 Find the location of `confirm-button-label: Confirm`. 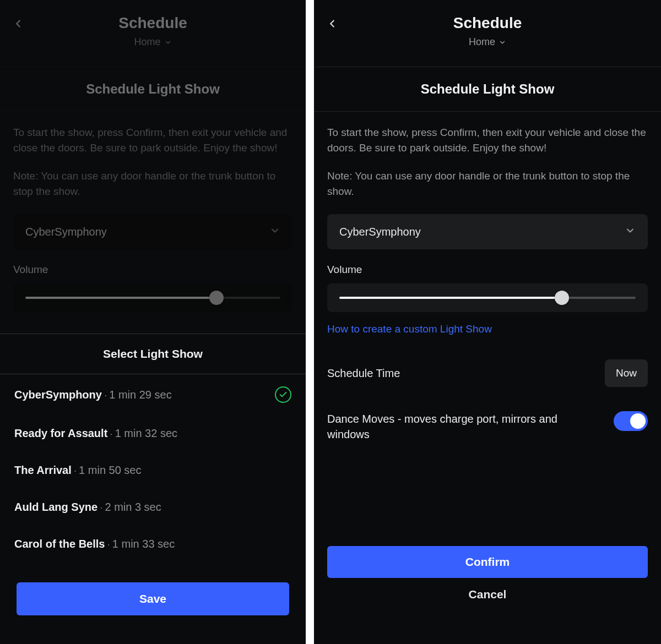

confirm-button-label: Confirm is located at coordinates (488, 562).